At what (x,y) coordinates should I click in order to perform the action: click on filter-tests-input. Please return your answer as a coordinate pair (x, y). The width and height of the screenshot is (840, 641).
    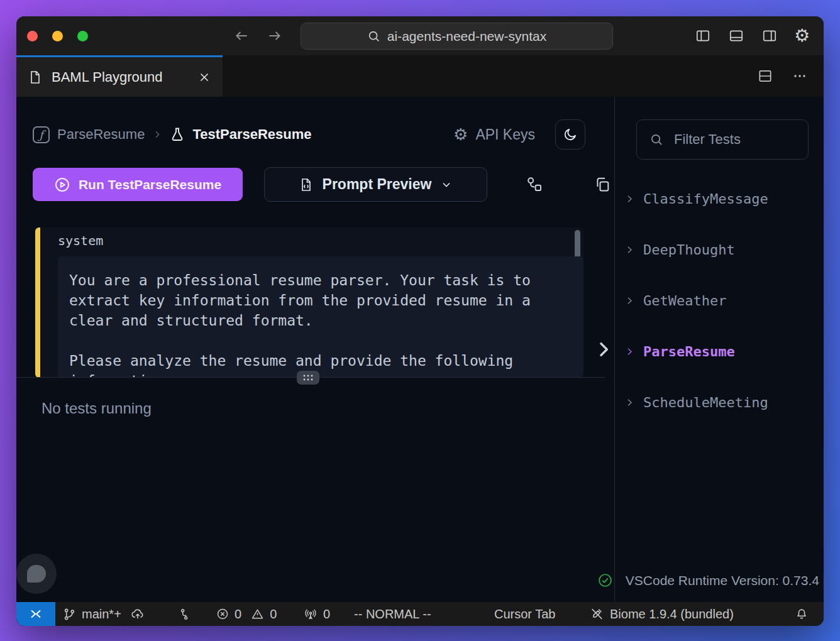
    Looking at the image, I should click on (749, 140).